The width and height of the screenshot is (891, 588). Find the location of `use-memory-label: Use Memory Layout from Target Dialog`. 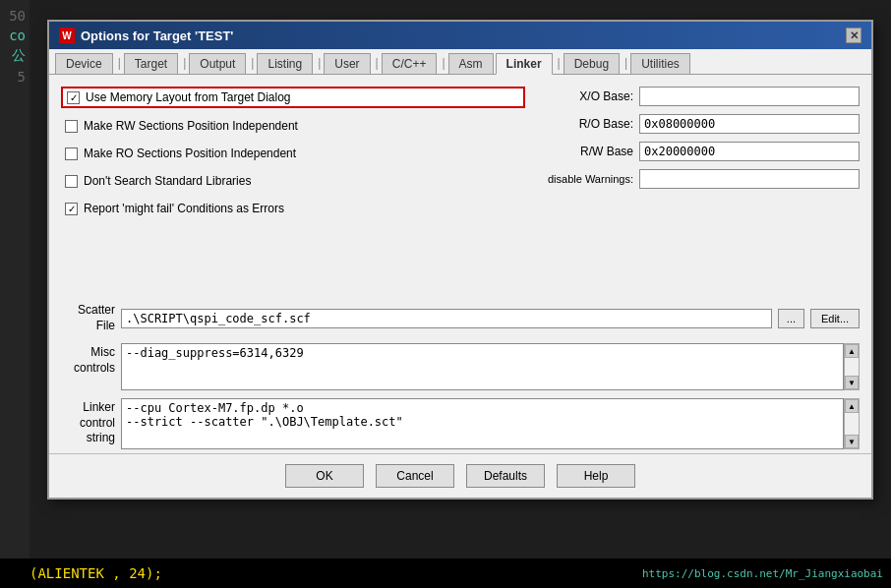

use-memory-label: Use Memory Layout from Target Dialog is located at coordinates (189, 97).